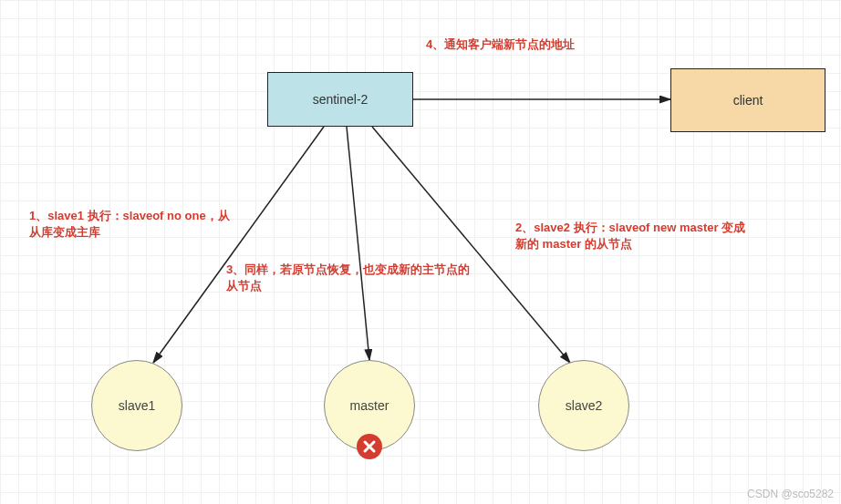  Describe the element at coordinates (130, 224) in the screenshot. I see `annotation-step1: 1、slave1 执行：slaveof no one，从从库变成主库` at that location.